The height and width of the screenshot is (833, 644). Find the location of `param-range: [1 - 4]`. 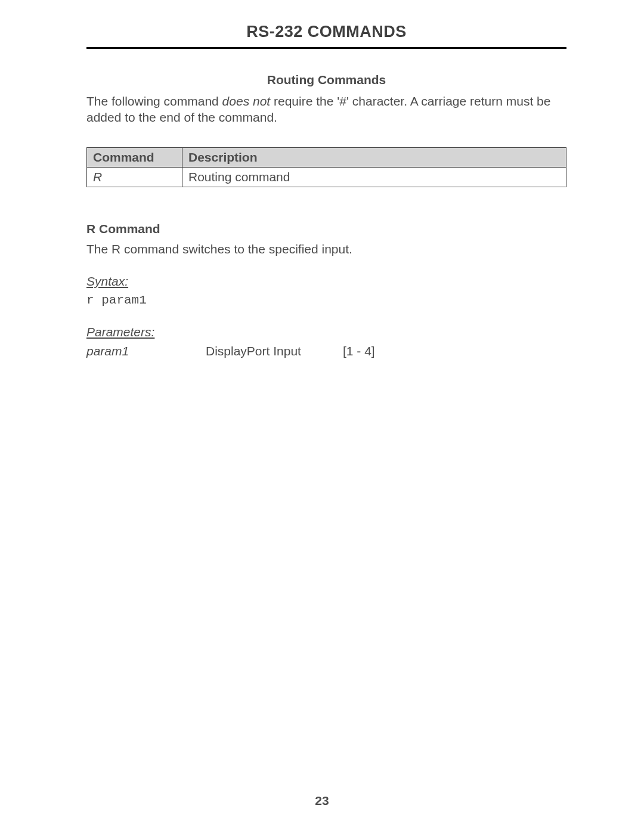

param-range: [1 - 4] is located at coordinates (359, 351).